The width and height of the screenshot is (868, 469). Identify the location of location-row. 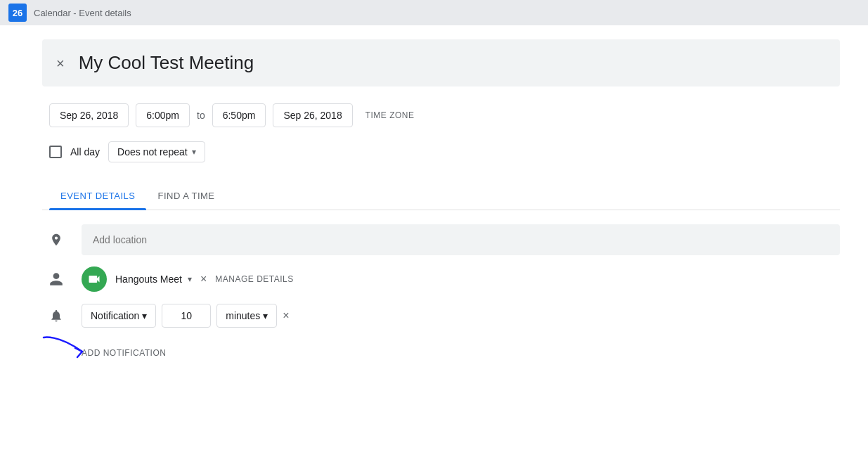
(441, 240).